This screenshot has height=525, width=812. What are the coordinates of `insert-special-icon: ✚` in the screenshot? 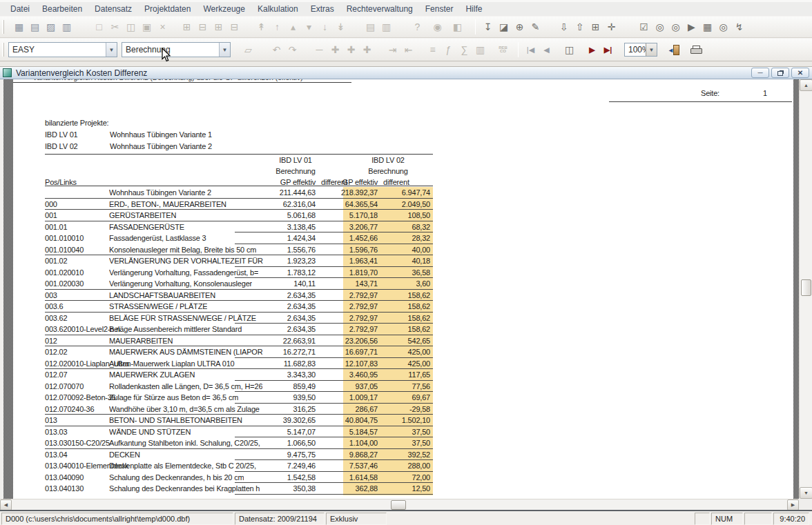 It's located at (367, 50).